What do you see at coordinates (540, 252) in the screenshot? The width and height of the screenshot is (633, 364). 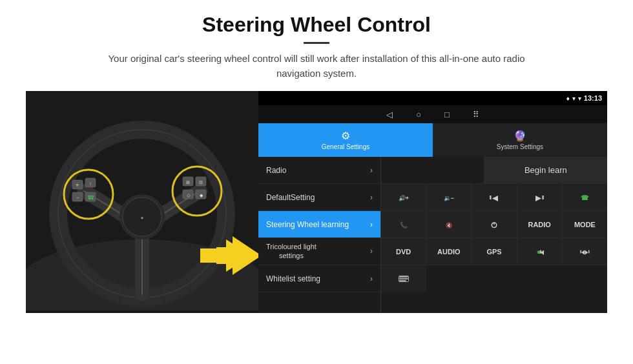 I see `phone-prev-button: ☎` at bounding box center [540, 252].